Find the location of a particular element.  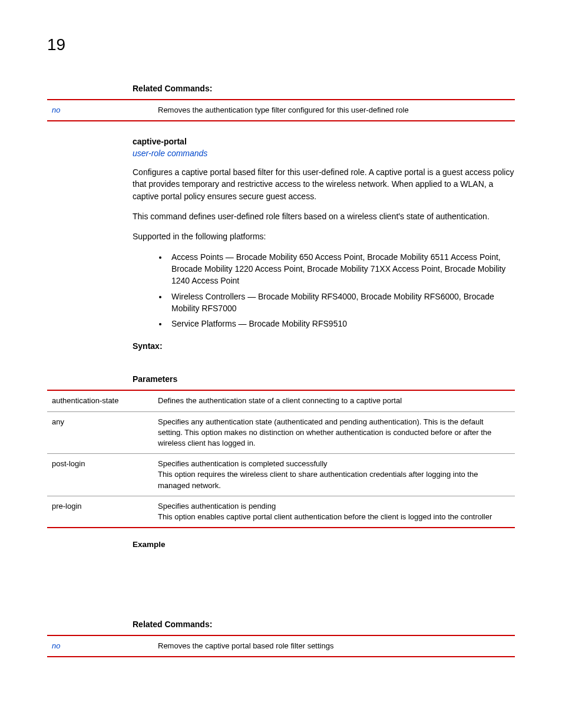

related-commands-heading-1: Related Commands: is located at coordinates (324, 88).